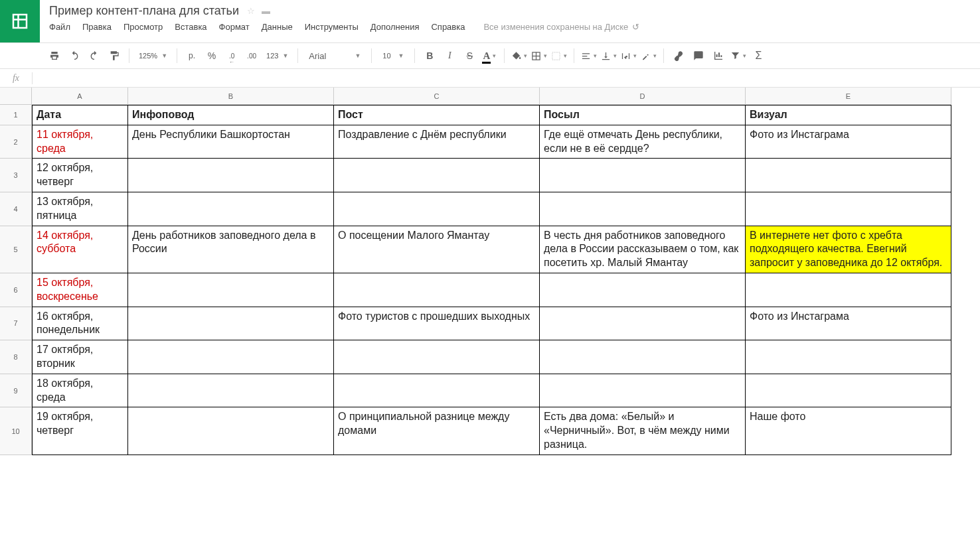 This screenshot has width=980, height=560. I want to click on menu-format: Формат, so click(234, 27).